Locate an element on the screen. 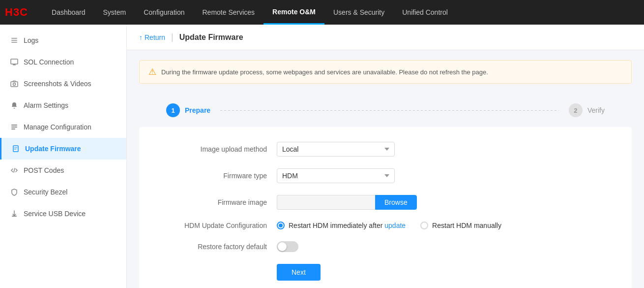 This screenshot has width=644, height=288. upload-method-label: Image upload method is located at coordinates (223, 149).